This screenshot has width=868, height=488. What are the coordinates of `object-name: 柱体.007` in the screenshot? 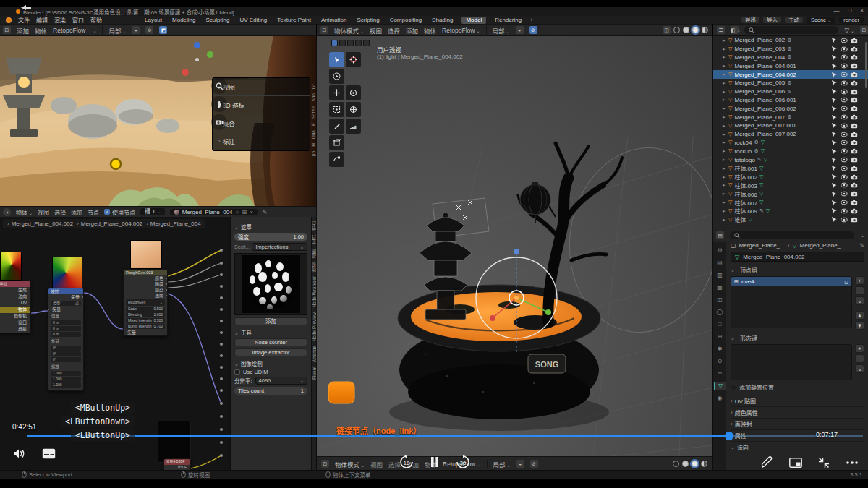 It's located at (746, 202).